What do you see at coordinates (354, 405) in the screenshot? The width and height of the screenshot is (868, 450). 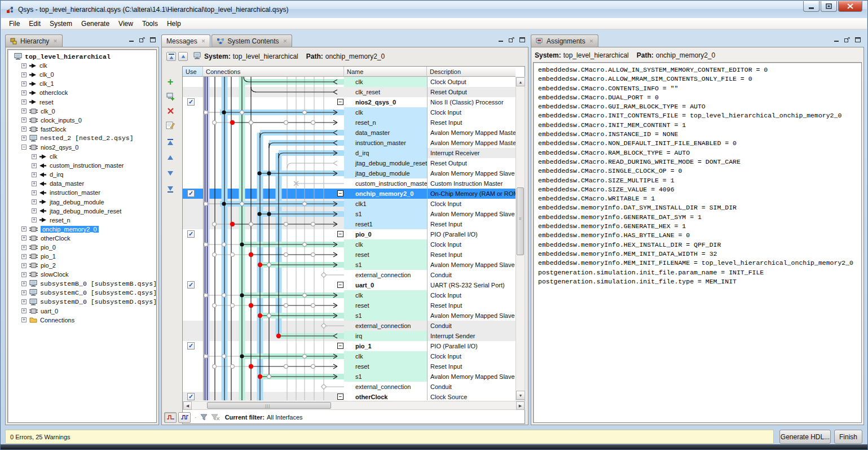 I see `table-horizontal-scrollbar: ◀ ||| ▶` at bounding box center [354, 405].